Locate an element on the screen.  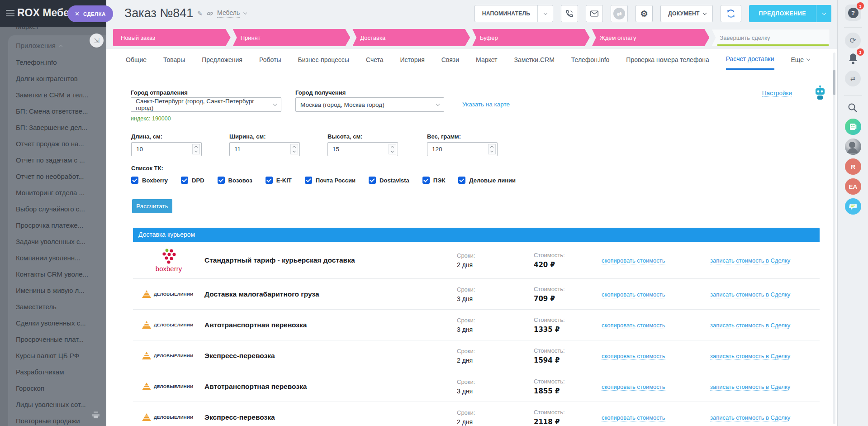
user-photo-avatar is located at coordinates (853, 147).